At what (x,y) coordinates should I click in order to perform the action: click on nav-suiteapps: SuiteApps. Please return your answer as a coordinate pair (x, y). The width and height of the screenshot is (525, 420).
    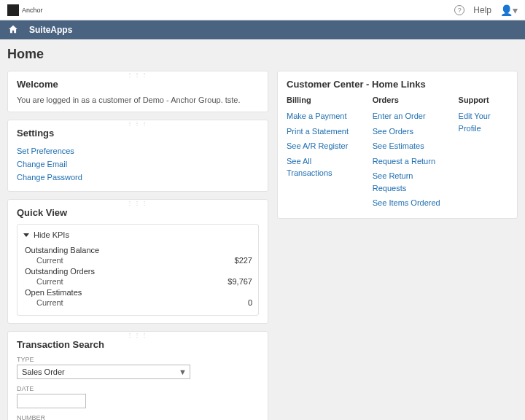
    Looking at the image, I should click on (51, 30).